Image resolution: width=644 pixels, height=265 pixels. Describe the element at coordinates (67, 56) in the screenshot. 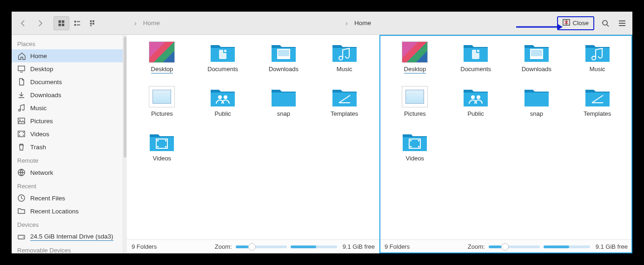

I see `sidebar-item-home: Home` at that location.